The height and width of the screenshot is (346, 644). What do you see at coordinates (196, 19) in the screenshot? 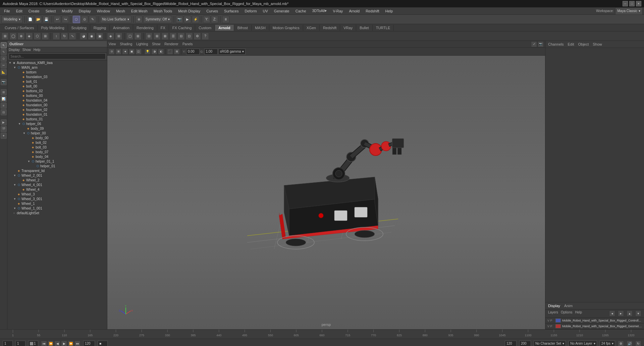
I see `ipr-button: ⚡` at bounding box center [196, 19].